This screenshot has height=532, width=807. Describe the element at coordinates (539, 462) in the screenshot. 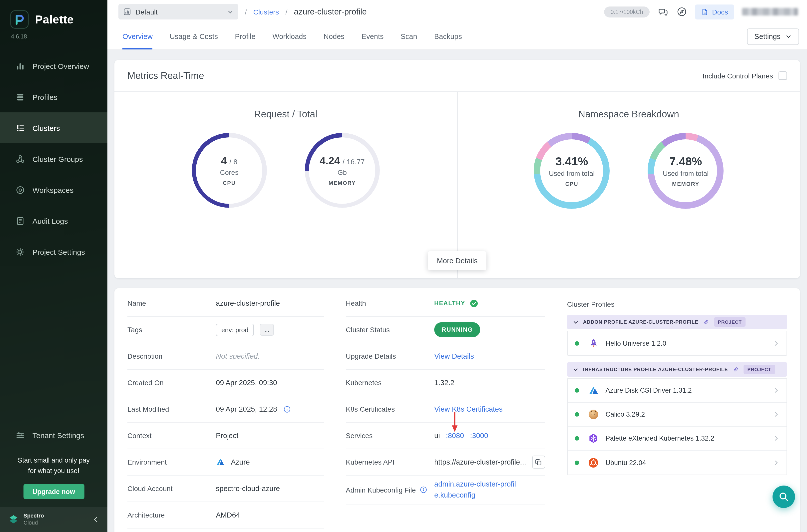

I see `copy-api-url-button` at that location.